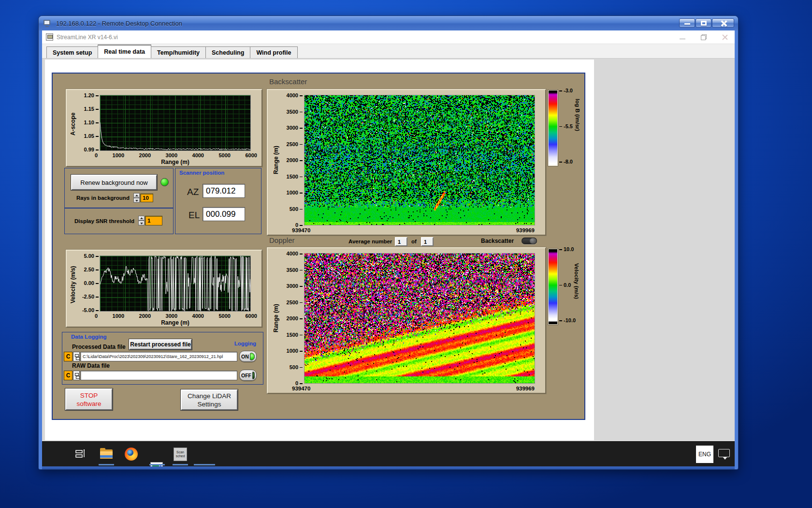 Image resolution: width=812 pixels, height=508 pixels. Describe the element at coordinates (682, 38) in the screenshot. I see `app-minimize-icon` at that location.